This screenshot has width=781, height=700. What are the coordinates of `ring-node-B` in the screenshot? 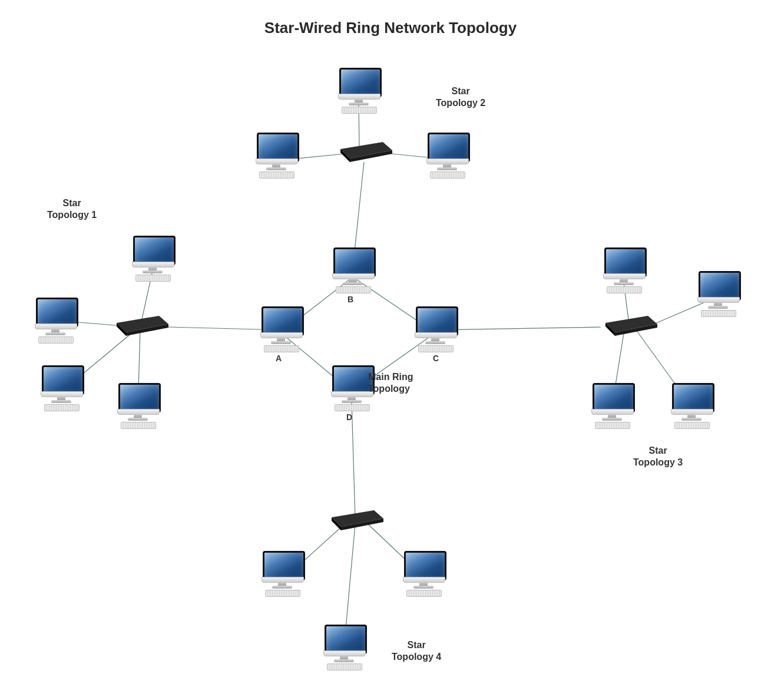 It's located at (353, 270).